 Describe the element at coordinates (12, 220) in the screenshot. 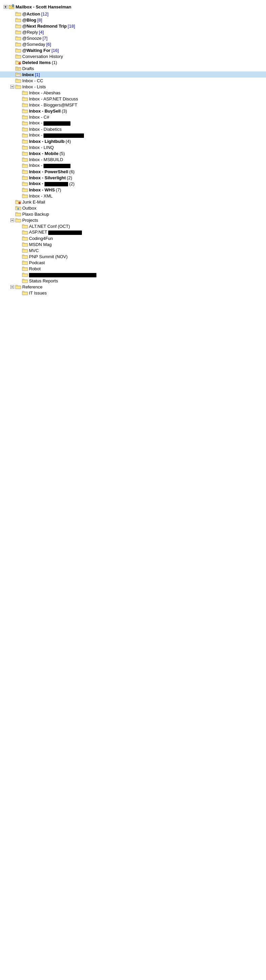

I see `expand-icon-projects` at that location.